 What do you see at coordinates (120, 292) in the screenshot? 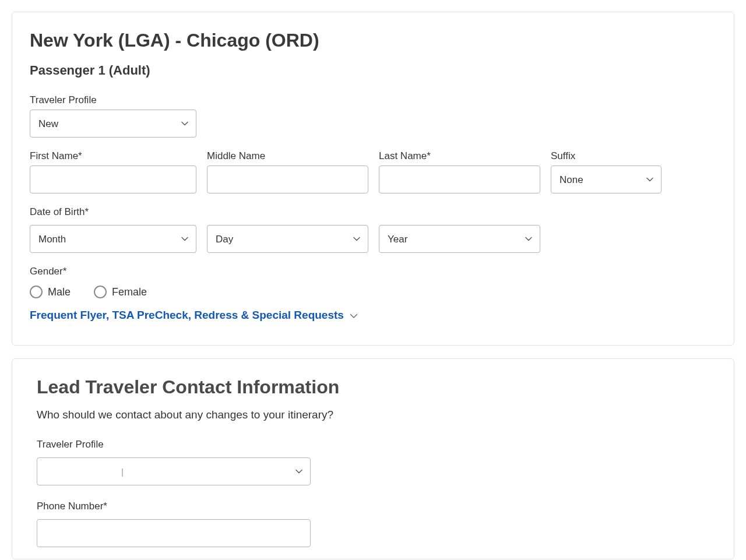
I see `gender-female-radio: Female` at bounding box center [120, 292].